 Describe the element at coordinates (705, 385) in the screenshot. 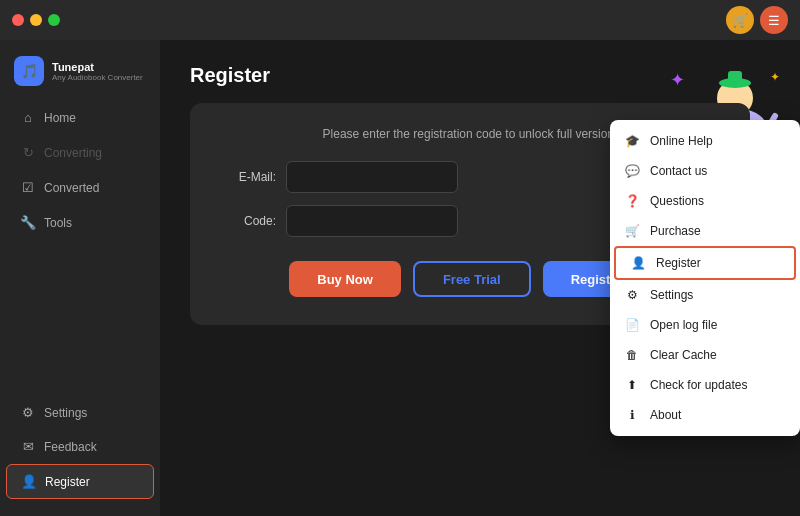

I see `menu-item-check-updates: ⬆ Check for updates` at that location.